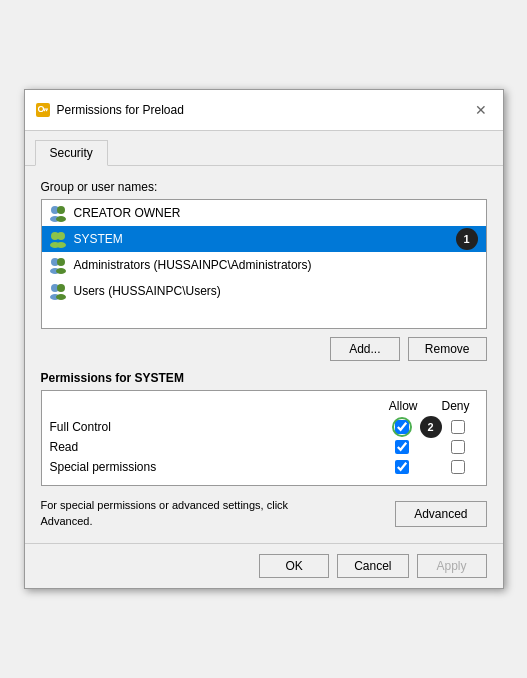  Describe the element at coordinates (402, 467) in the screenshot. I see `special-allow-checkbox` at that location.